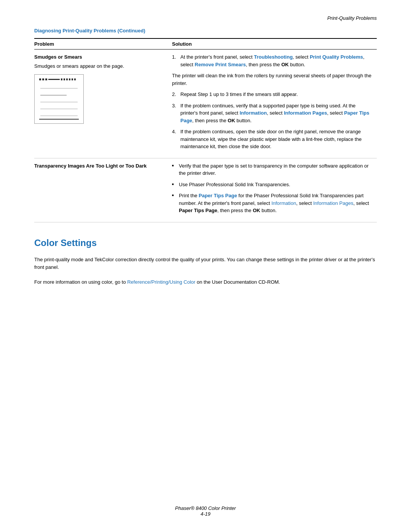  I want to click on list-num-1: 1., so click(174, 57).